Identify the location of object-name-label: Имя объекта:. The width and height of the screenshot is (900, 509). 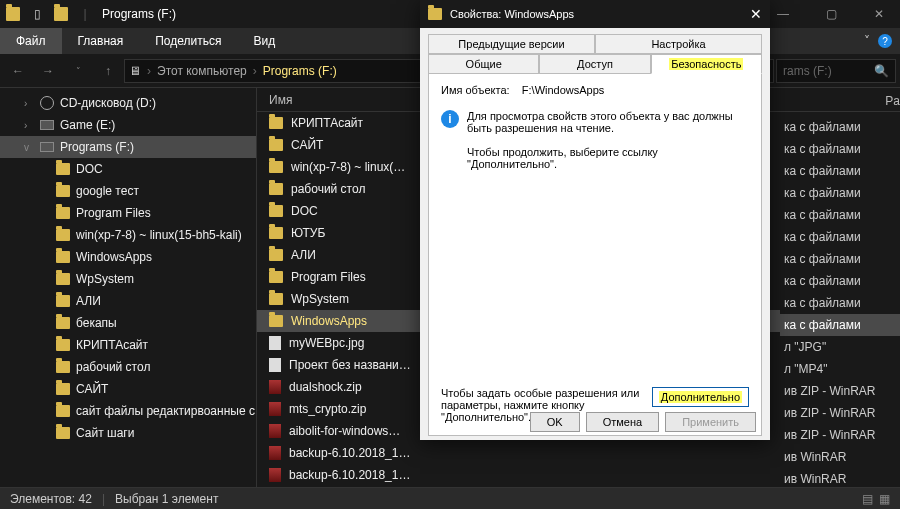
(476, 90).